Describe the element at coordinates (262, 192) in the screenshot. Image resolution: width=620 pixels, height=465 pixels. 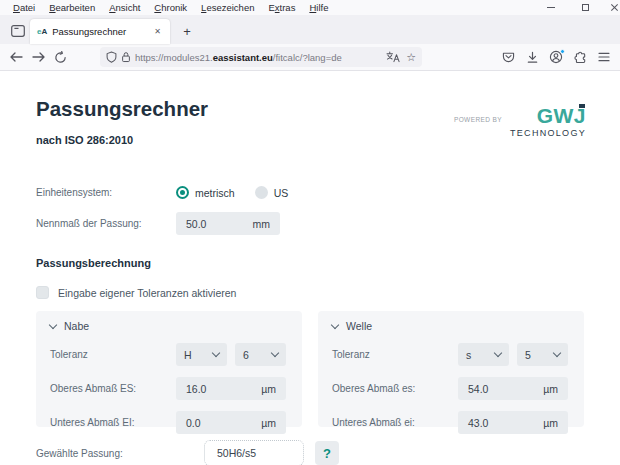
I see `radio-us-icon` at that location.